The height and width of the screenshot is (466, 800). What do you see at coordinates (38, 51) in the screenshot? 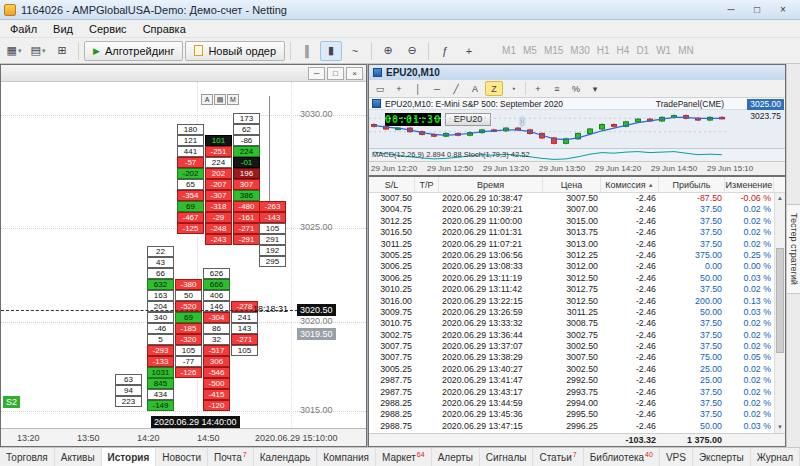
I see `profiles-icon: ▤▾` at bounding box center [38, 51].